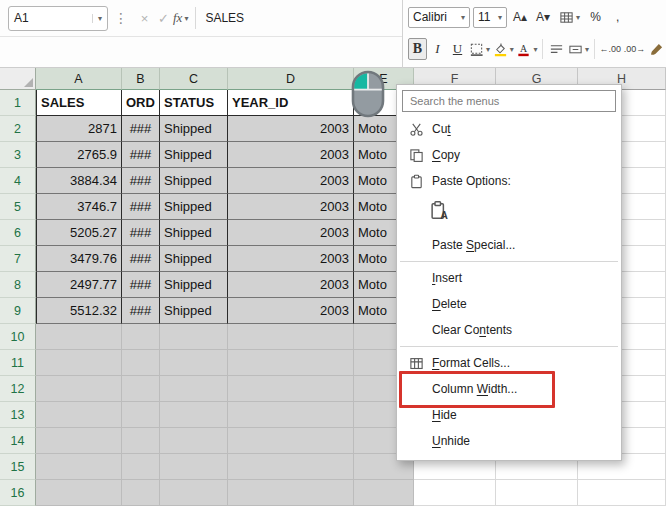  Describe the element at coordinates (490, 18) in the screenshot. I see `font-size-select: 11 ▾` at that location.